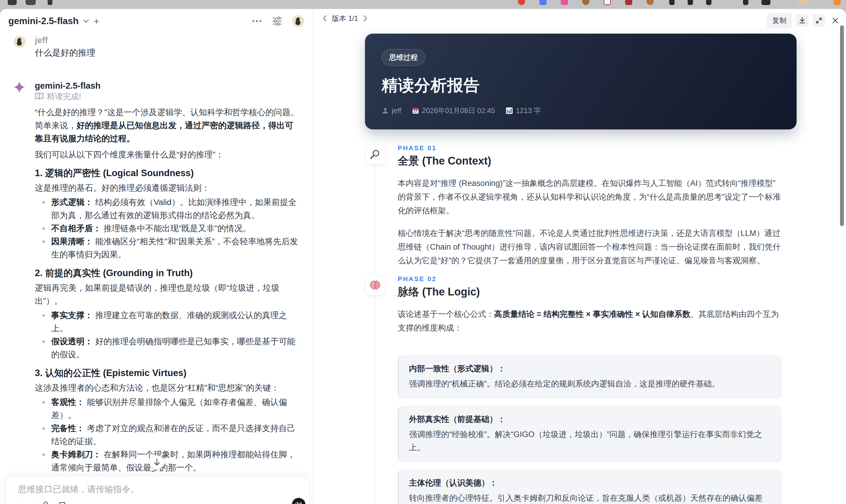 The height and width of the screenshot is (504, 846). Describe the element at coordinates (590, 321) in the screenshot. I see `phase-lead: 该论述基于一个核心公式：高质量结论 = 结构完整性 × 事实准确性 × 认知自律…` at that location.